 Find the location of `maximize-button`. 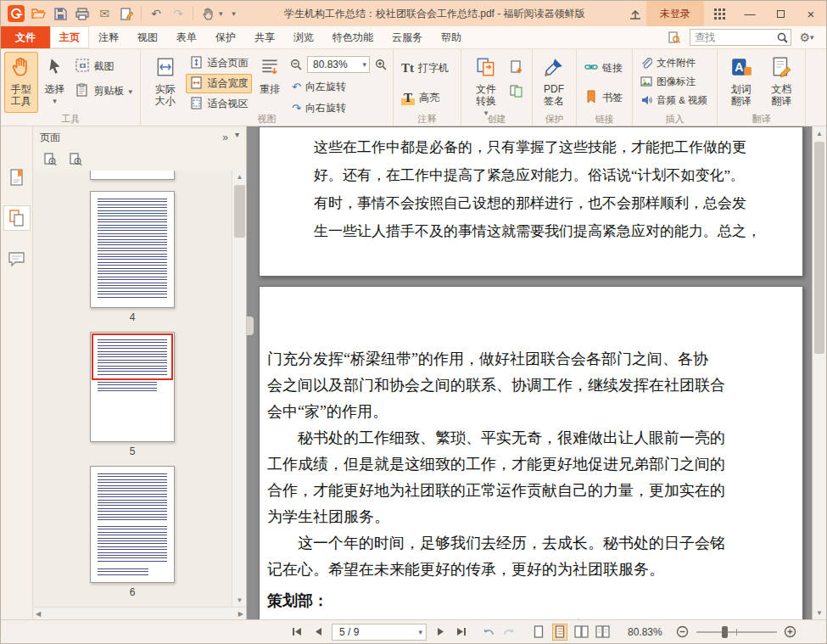

maximize-button is located at coordinates (780, 14).